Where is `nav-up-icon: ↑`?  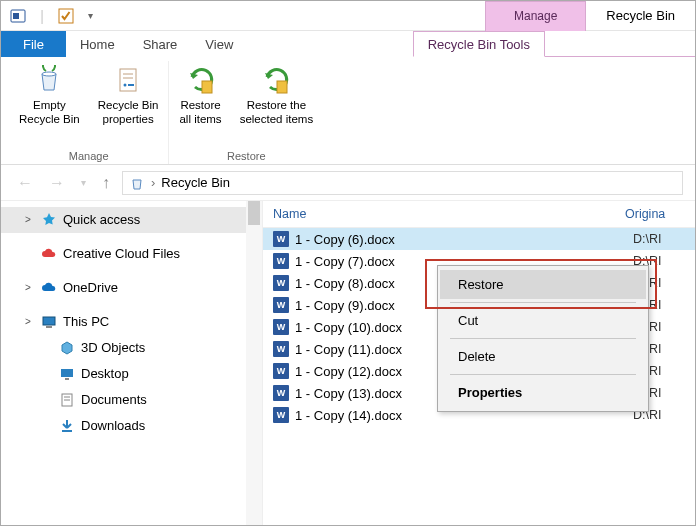
nav-up-icon: ↑ is located at coordinates (106, 183).